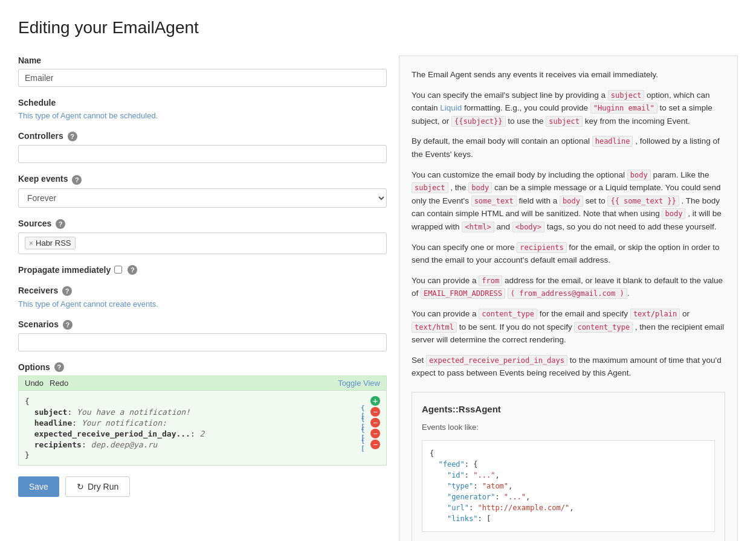 The width and height of the screenshot is (756, 541). Describe the element at coordinates (568, 466) in the screenshot. I see `agent-section: Agents::RssAgent Events look like: { "fe…` at that location.